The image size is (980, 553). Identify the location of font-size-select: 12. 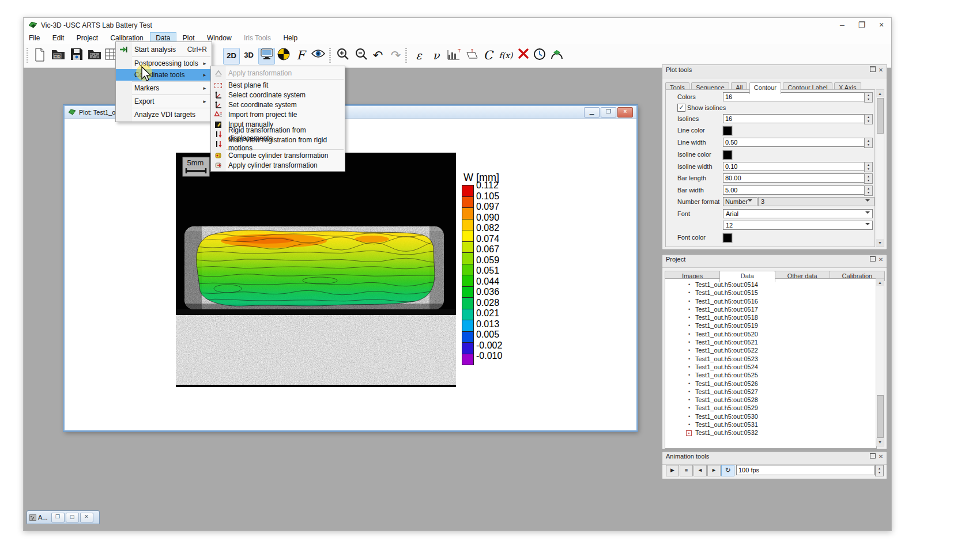
(798, 225).